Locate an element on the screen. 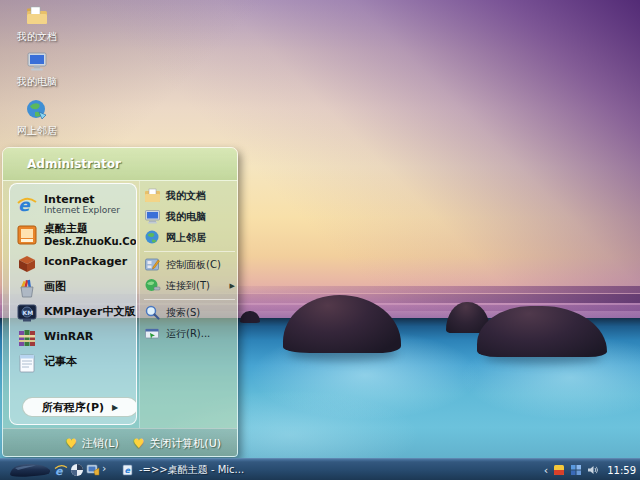 Image resolution: width=640 pixels, height=480 pixels. quicklaunch-show-desktop is located at coordinates (93, 470).